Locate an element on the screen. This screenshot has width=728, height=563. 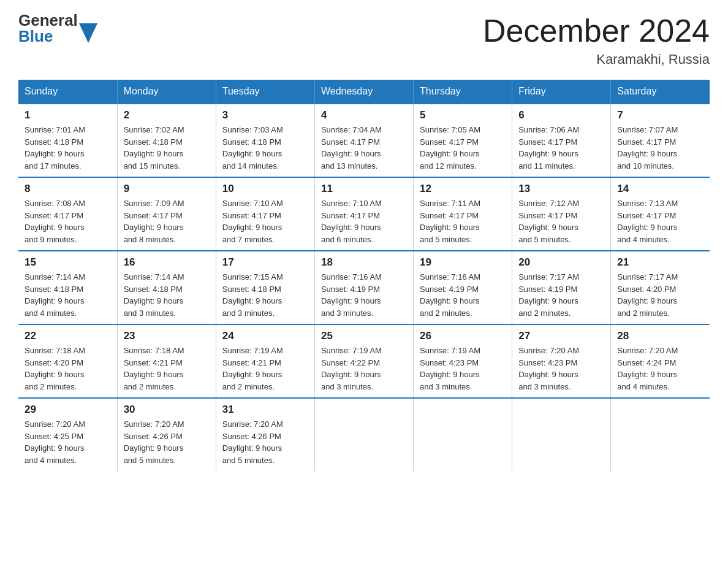
day-cell: 18Sunrise: 7:16 AMSunset: 4:19 PMDayligh… is located at coordinates (364, 288).